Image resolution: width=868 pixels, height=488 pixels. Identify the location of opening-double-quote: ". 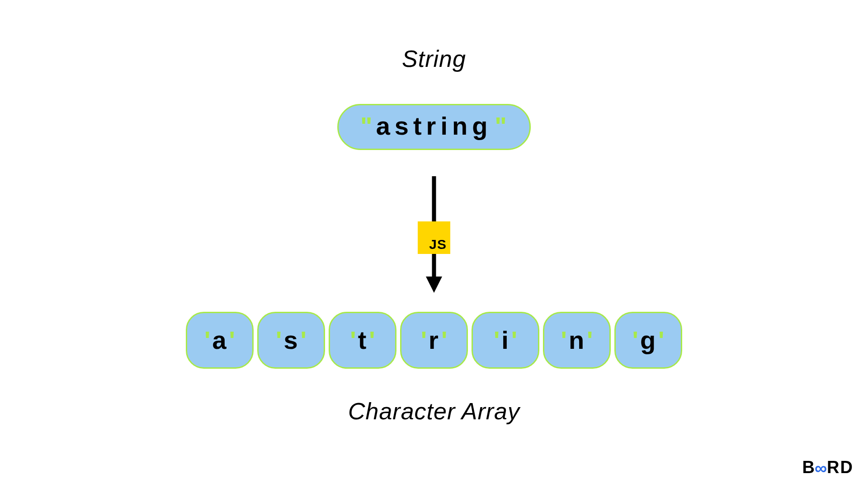
(367, 126).